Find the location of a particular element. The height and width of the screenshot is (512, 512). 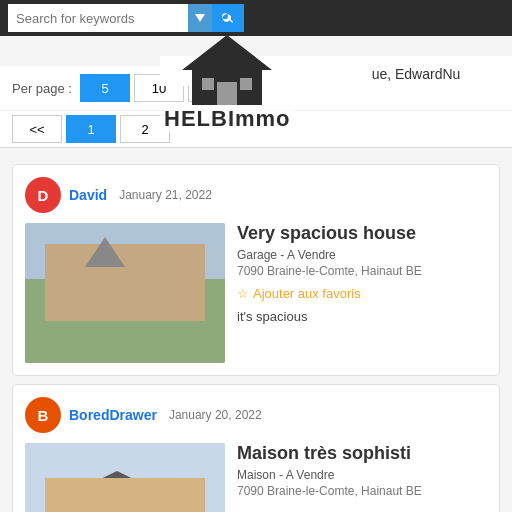

page-2-button: 2 is located at coordinates (145, 129).